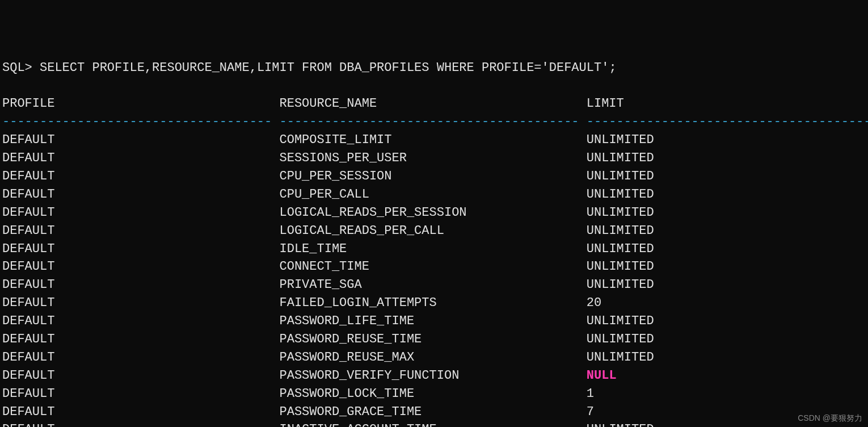 Image resolution: width=868 pixels, height=427 pixels. I want to click on table-row: DEFAULT PASSWORD_REUSE_MAX UNLIMITED, so click(328, 358).